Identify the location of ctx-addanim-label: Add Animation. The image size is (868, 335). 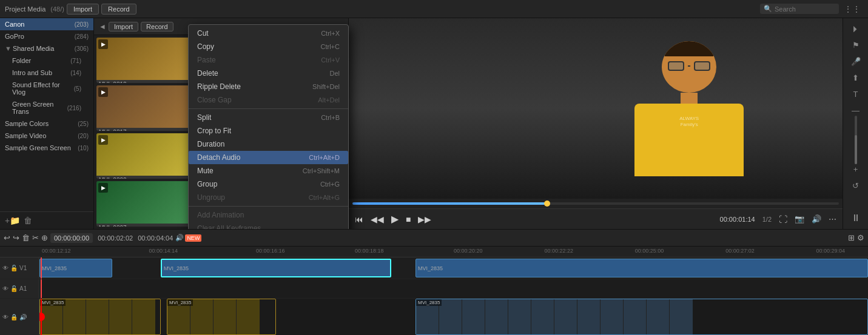
(221, 215).